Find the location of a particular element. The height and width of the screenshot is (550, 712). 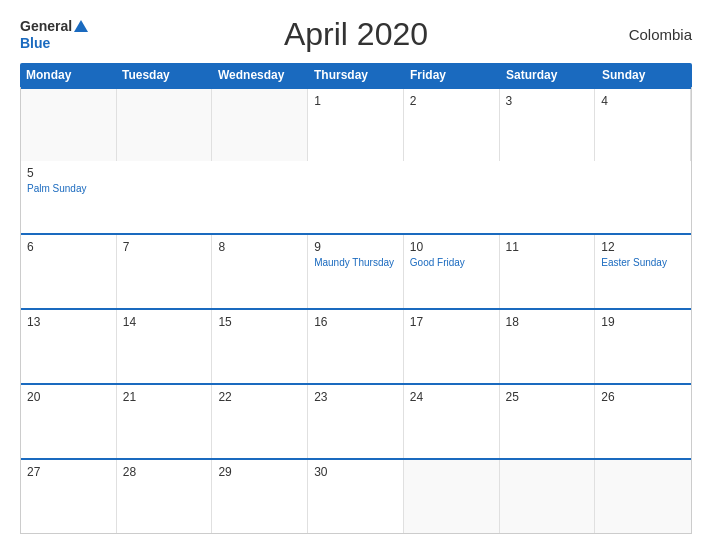

day-number: 9 is located at coordinates (356, 247).